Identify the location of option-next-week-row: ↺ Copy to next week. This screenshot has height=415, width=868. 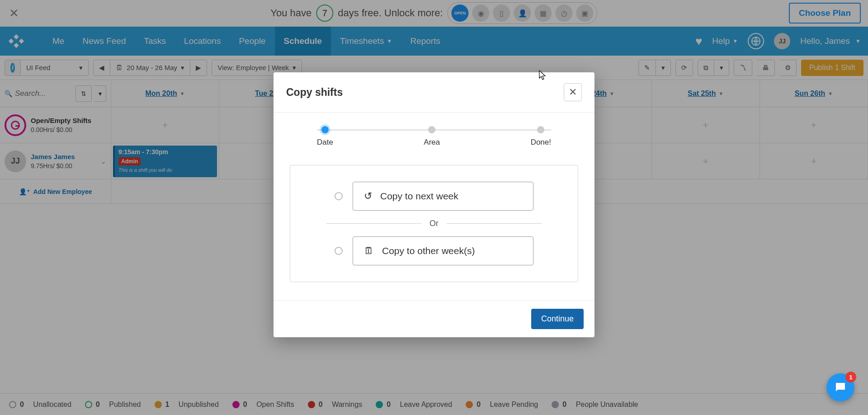
(434, 196).